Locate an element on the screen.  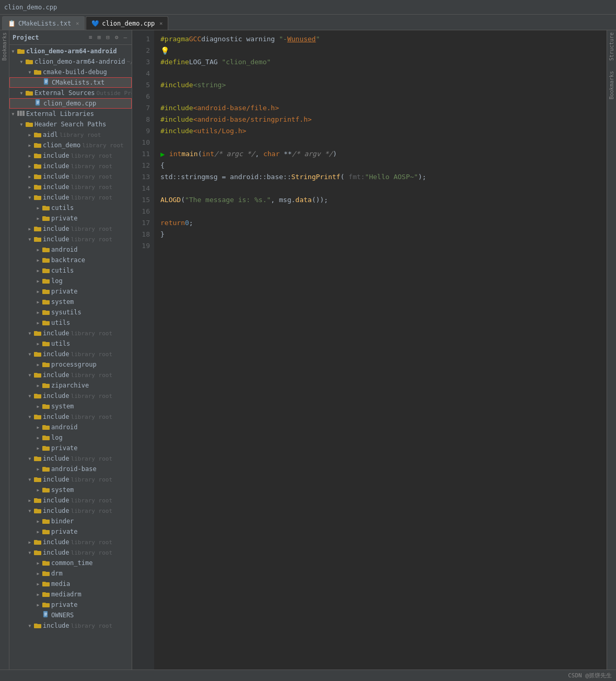
tree-item: ▶media is located at coordinates (71, 584).